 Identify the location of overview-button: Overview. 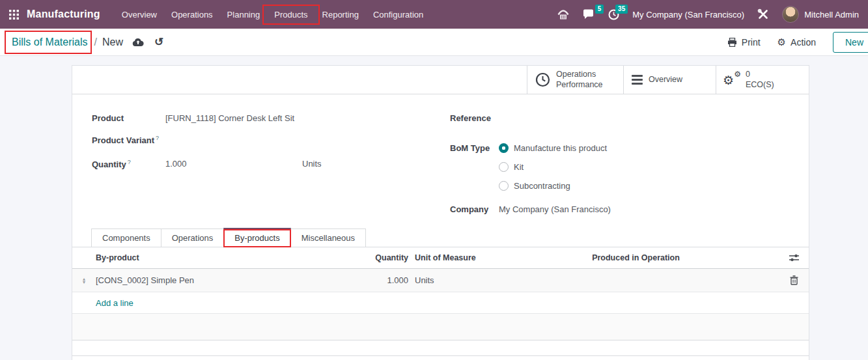
(669, 79).